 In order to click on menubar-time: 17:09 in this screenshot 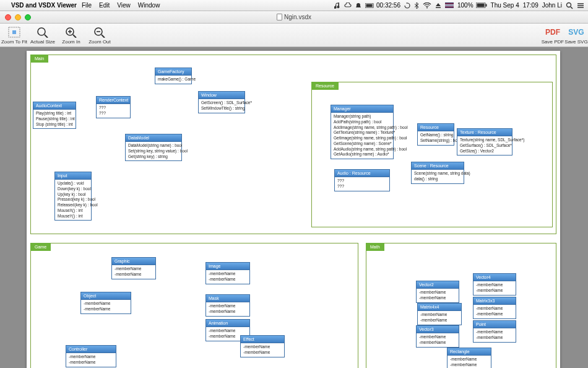, I will do `click(531, 5)`.